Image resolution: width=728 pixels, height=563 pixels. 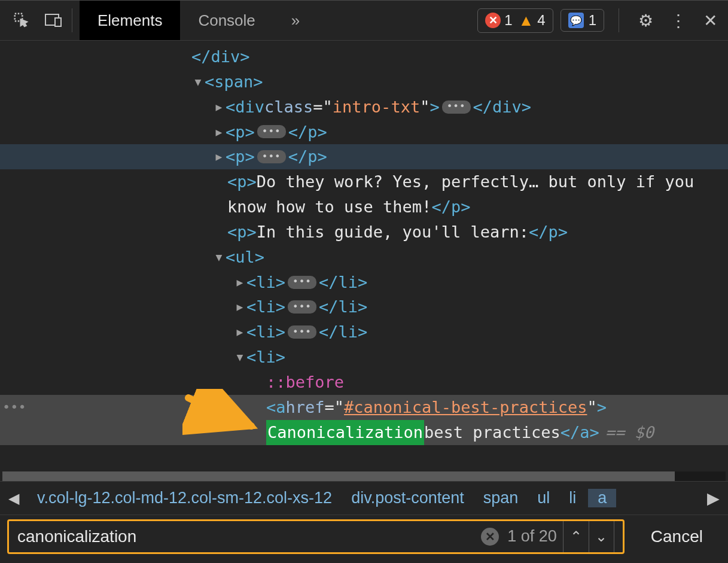 I want to click on breadcrumb-item: v.col-lg-12.col-md-12.col-sm-12.col-xs-1…, so click(x=184, y=498).